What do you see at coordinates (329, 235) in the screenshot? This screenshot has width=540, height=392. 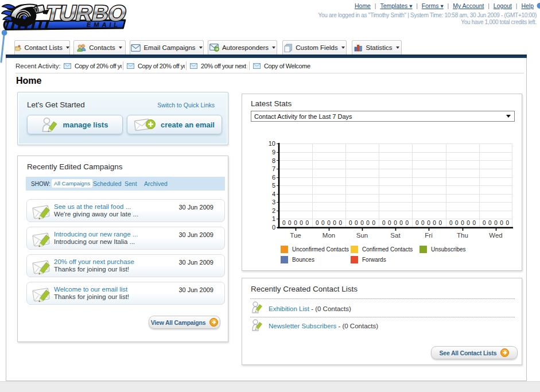 I see `svg-text: Mon` at bounding box center [329, 235].